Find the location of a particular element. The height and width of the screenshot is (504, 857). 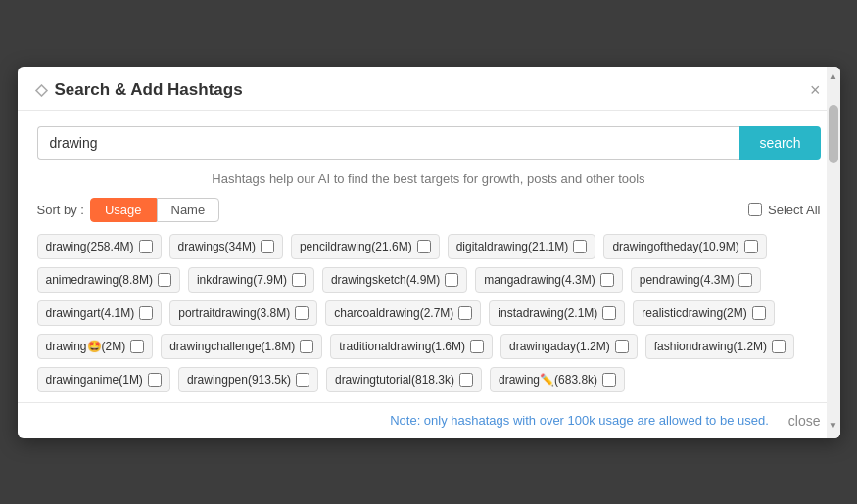

footer-close-button: close is located at coordinates (805, 421).